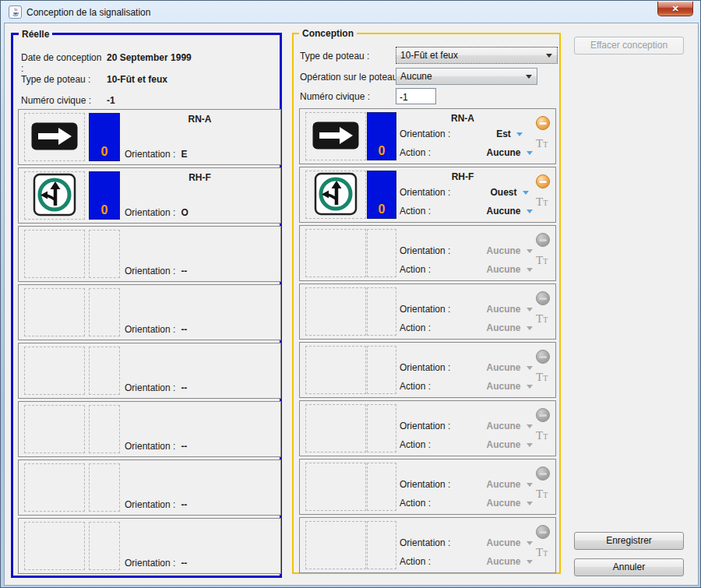 The width and height of the screenshot is (701, 588). What do you see at coordinates (416, 97) in the screenshot?
I see `numero-civique-input` at bounding box center [416, 97].